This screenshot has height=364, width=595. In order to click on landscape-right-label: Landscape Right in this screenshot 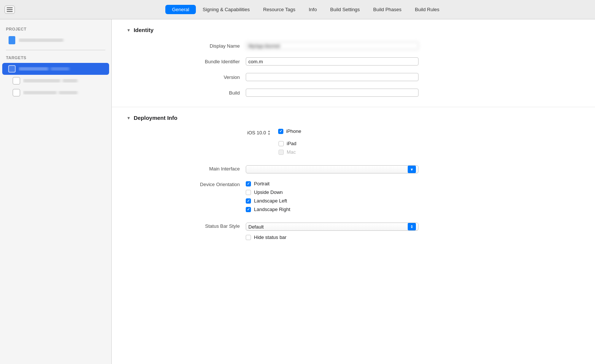, I will do `click(272, 209)`.